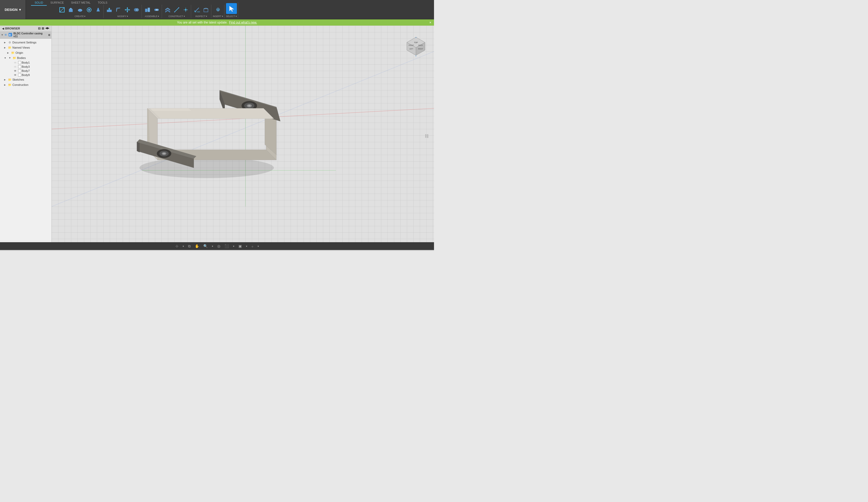  I want to click on document-name: BLDC Controller casing v11, so click(30, 35).